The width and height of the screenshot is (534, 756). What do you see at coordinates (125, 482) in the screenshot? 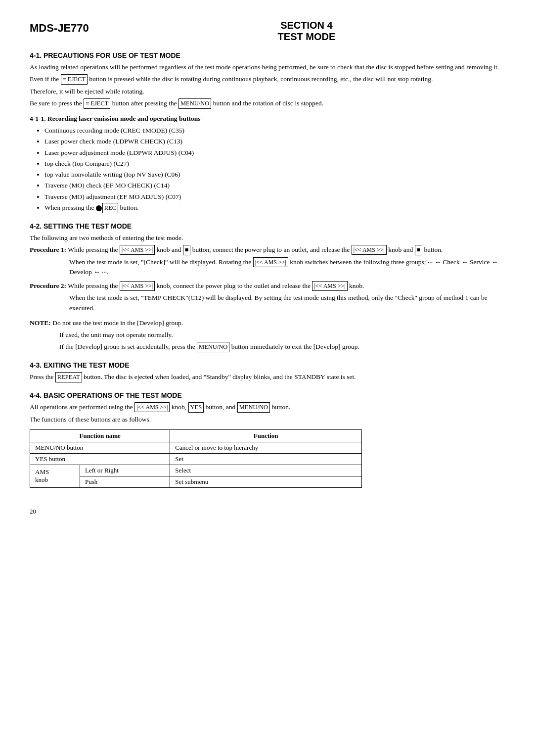
I see `cell-ams-push: Push` at bounding box center [125, 482].